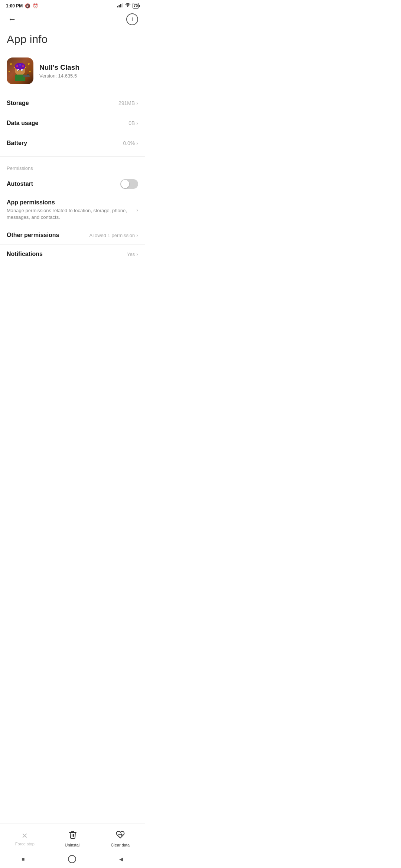 Image resolution: width=401 pixels, height=868 pixels. Describe the element at coordinates (17, 143) in the screenshot. I see `battery-label: Battery` at that location.